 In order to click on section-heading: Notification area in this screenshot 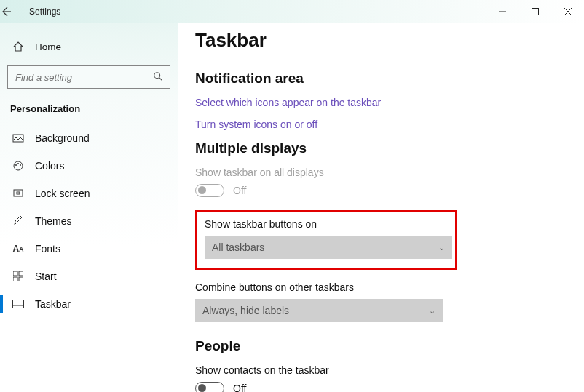, I will do `click(390, 79)`.